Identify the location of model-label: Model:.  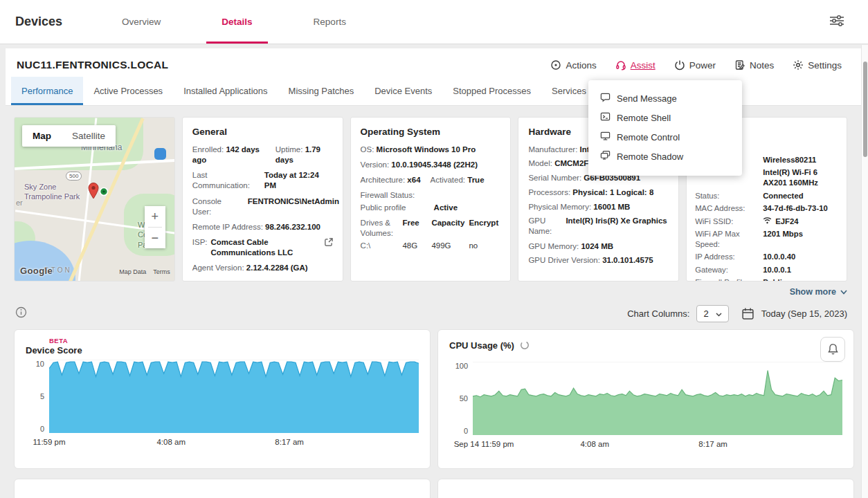
(540, 163).